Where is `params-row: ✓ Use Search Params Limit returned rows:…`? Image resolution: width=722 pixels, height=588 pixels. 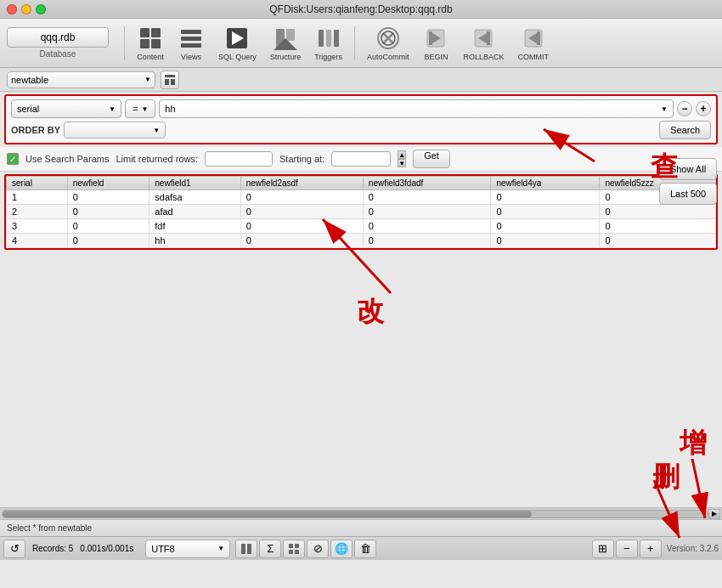
params-row: ✓ Use Search Params Limit returned rows:… is located at coordinates (361, 160).